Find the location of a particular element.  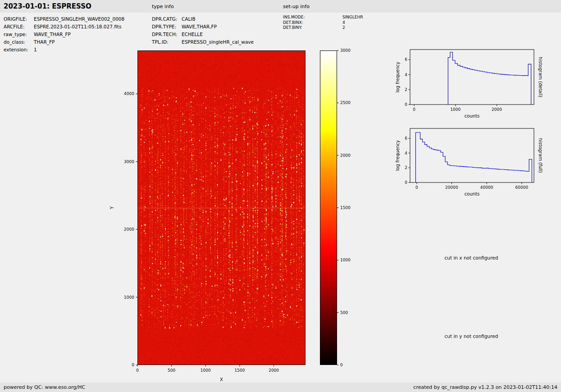

info-value: ESPRESSO_singleHR_cal_wave is located at coordinates (218, 42).